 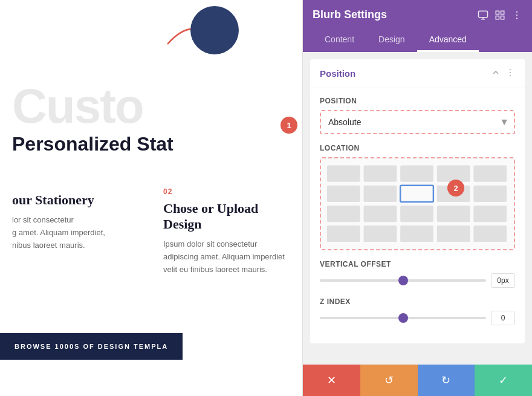 I want to click on section-header: Position, so click(x=417, y=74).